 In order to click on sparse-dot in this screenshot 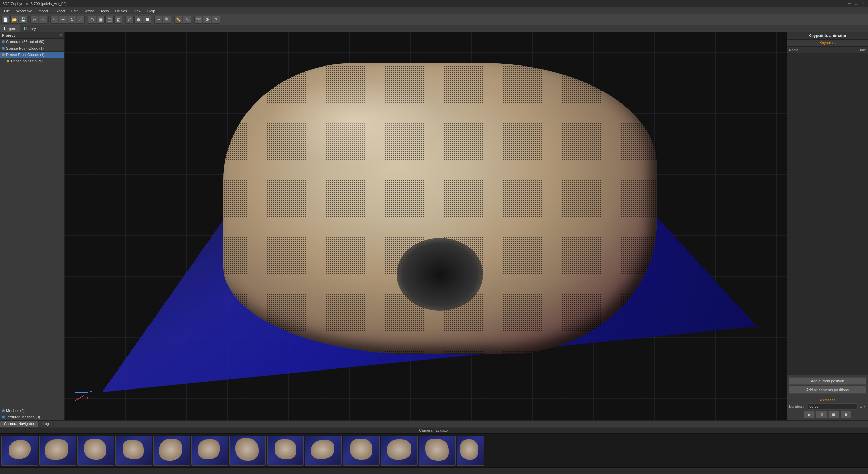, I will do `click(3, 48)`.